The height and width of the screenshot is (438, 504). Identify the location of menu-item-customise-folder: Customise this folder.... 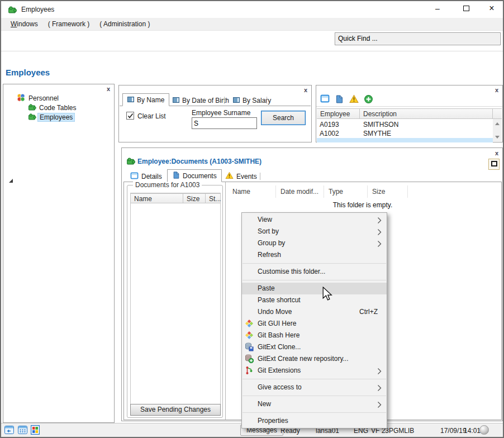
(314, 272).